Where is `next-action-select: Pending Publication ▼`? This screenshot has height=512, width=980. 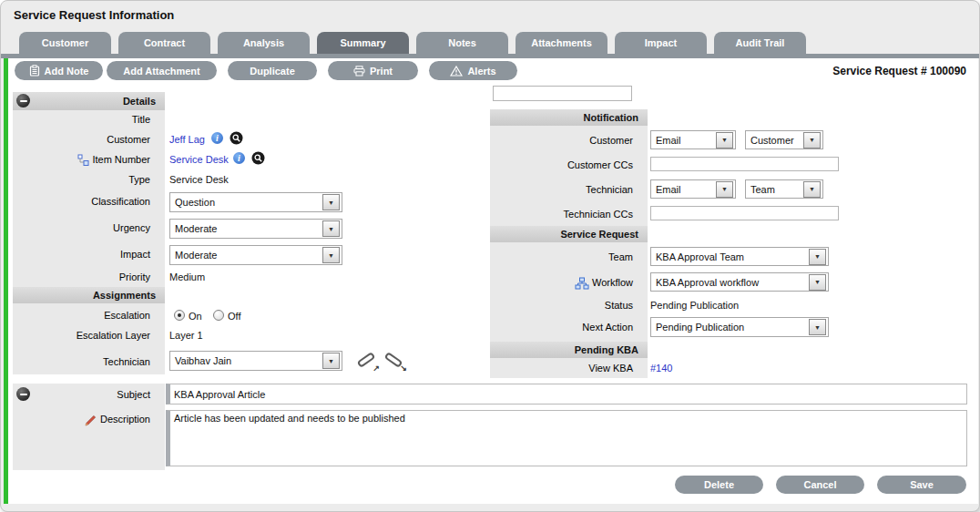 next-action-select: Pending Publication ▼ is located at coordinates (740, 327).